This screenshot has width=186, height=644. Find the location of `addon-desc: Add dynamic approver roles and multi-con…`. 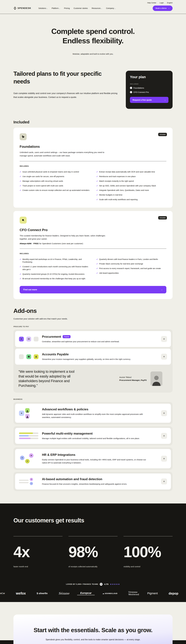

addon-desc: Add dynamic approver roles and multi-con… is located at coordinates (94, 416).